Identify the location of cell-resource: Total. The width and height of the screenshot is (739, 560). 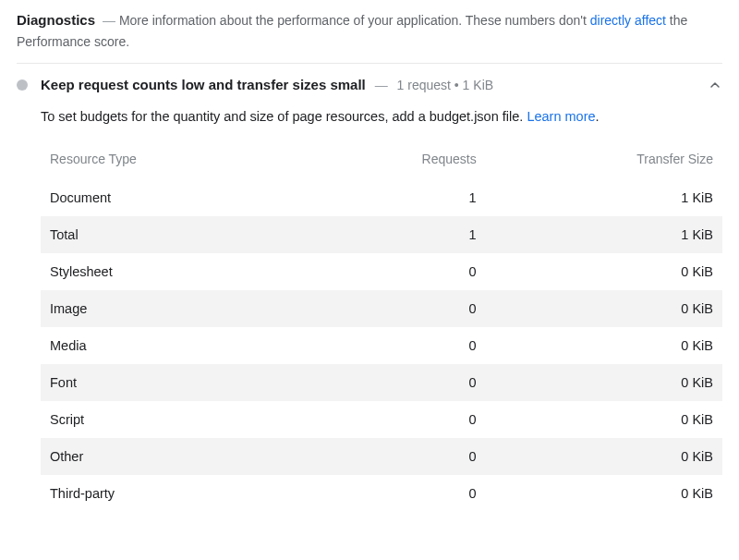
(172, 235).